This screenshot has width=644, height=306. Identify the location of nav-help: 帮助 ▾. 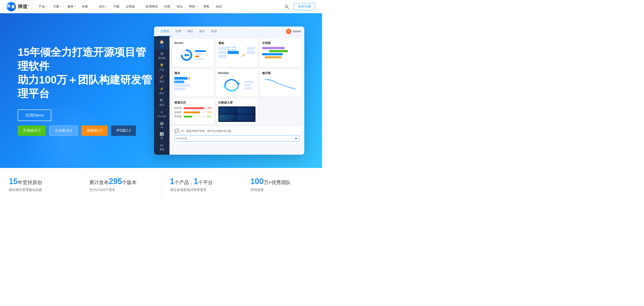
(193, 7).